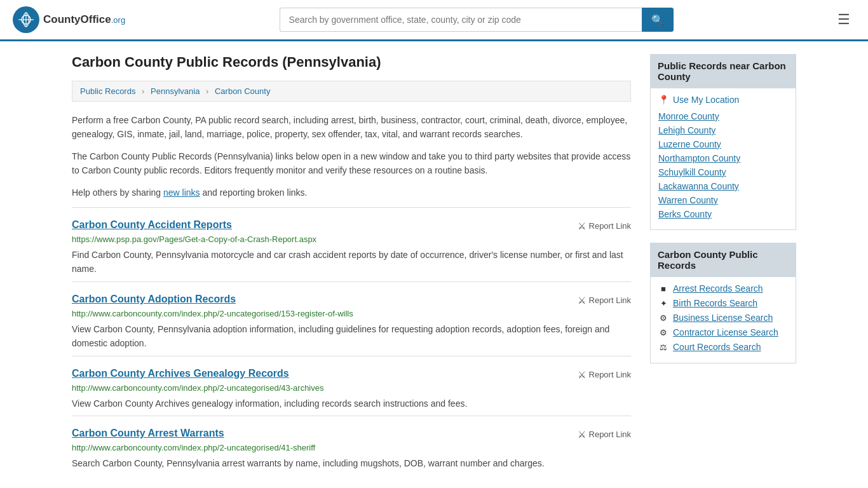  Describe the element at coordinates (699, 158) in the screenshot. I see `nearby-county-link: Northampton County` at that location.